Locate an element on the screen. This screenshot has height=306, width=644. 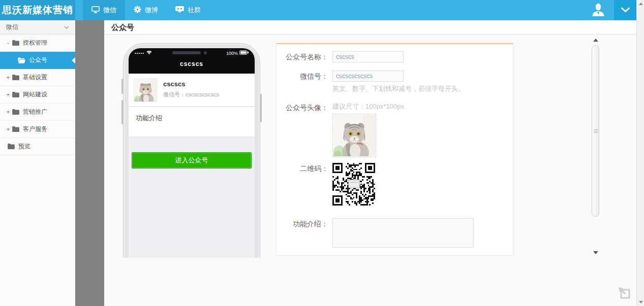
sidebar: 微信 - 授权管理 公众号 is located at coordinates (38, 163).